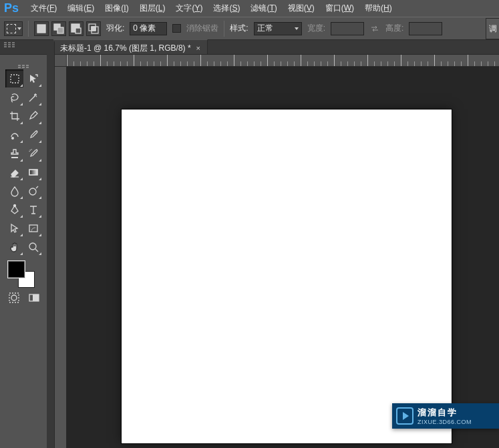 This screenshot has width=499, height=448. I want to click on menu-v: 视图(V), so click(301, 8).